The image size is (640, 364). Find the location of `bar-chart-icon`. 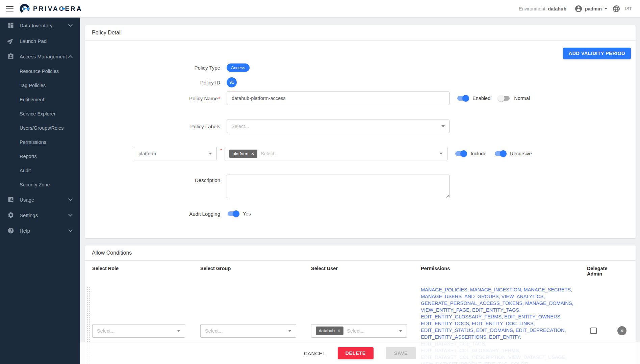

bar-chart-icon is located at coordinates (11, 200).